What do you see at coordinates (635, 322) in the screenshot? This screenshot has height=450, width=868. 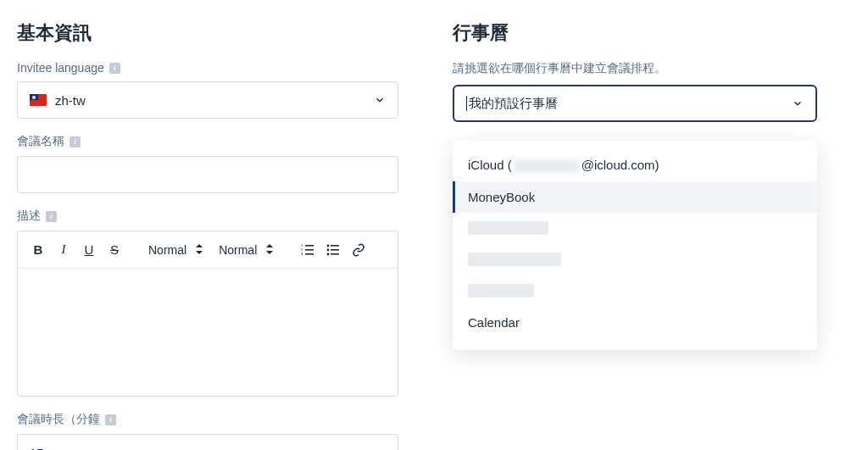 I see `calendar-option: Calendar` at bounding box center [635, 322].